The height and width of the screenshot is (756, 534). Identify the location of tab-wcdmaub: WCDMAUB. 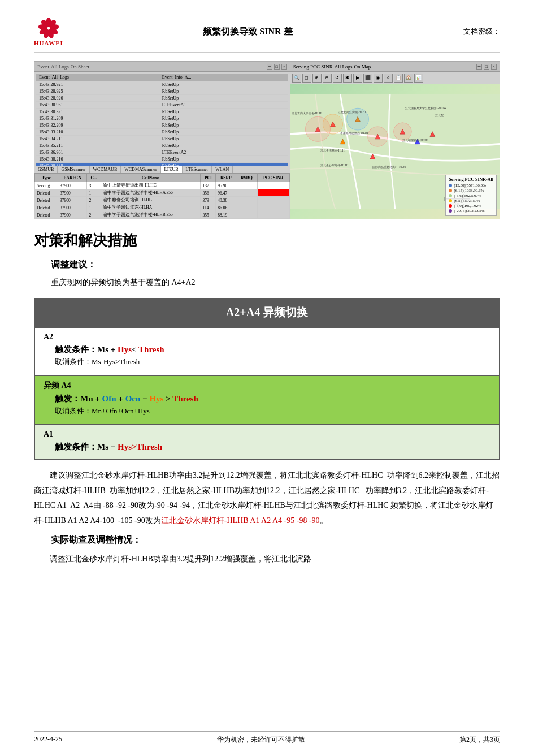
(106, 170).